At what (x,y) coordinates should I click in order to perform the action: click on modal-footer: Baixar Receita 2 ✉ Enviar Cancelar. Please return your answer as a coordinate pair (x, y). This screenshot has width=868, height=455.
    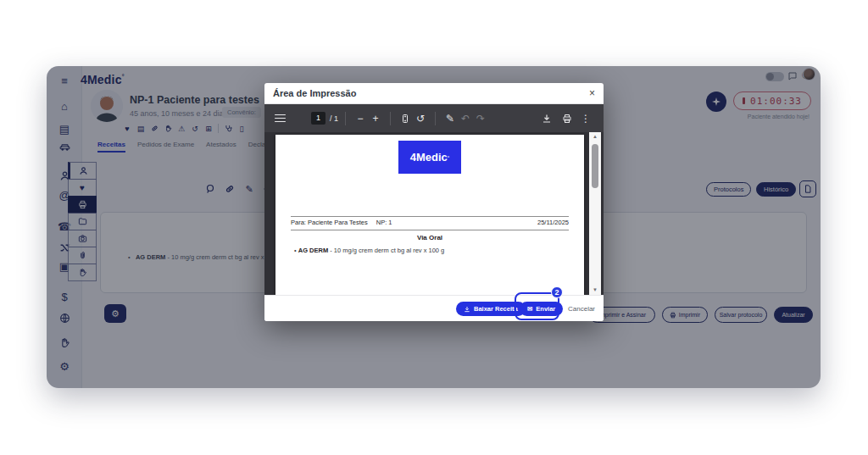
    Looking at the image, I should click on (434, 308).